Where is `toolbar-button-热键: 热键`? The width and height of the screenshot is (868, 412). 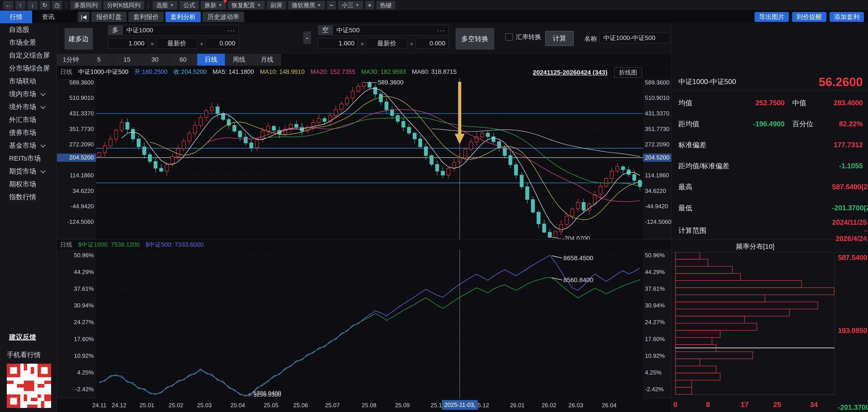
toolbar-button-热键: 热键 is located at coordinates (386, 5).